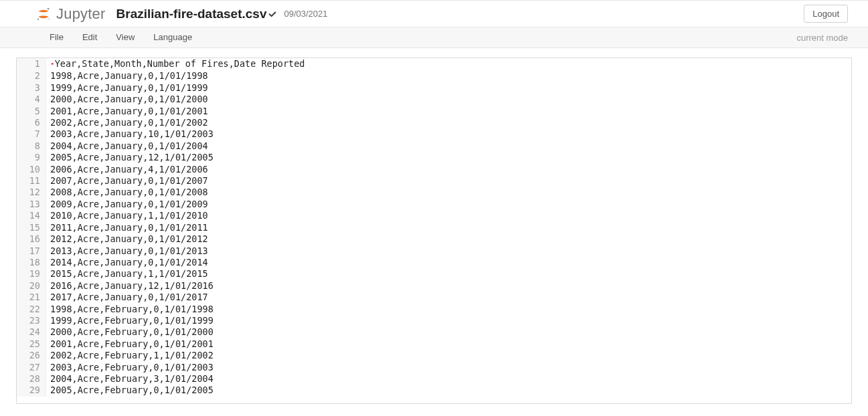 Image resolution: width=868 pixels, height=416 pixels. I want to click on menu-file: File, so click(56, 37).